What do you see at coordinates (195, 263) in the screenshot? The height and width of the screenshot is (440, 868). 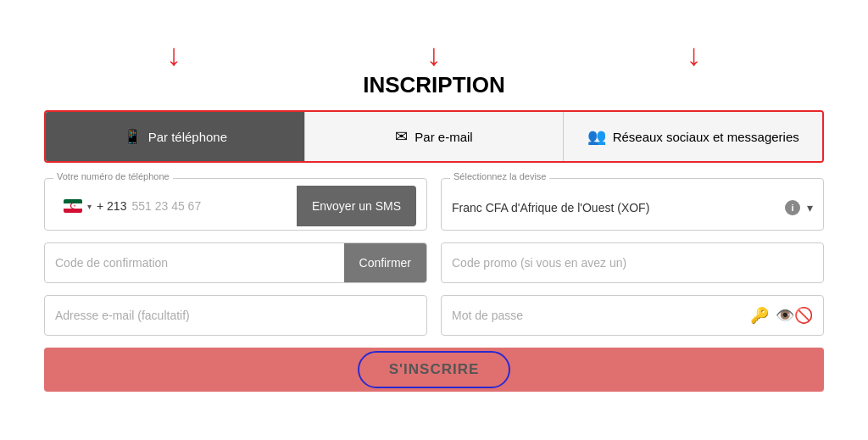 I see `confirmation-placeholder: Code de confirmation` at bounding box center [195, 263].